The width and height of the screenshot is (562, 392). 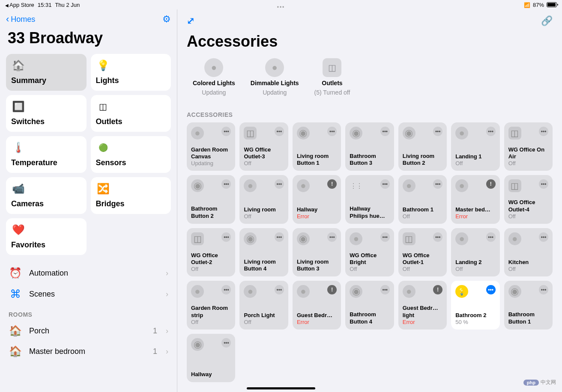 I want to click on link-button, so click(x=547, y=21).